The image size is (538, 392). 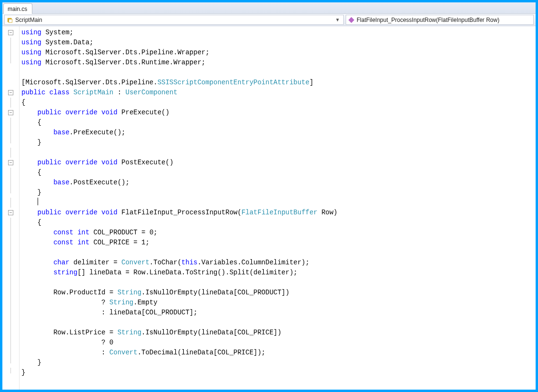 I want to click on code-line: base.PostExecute();, so click(x=279, y=183).